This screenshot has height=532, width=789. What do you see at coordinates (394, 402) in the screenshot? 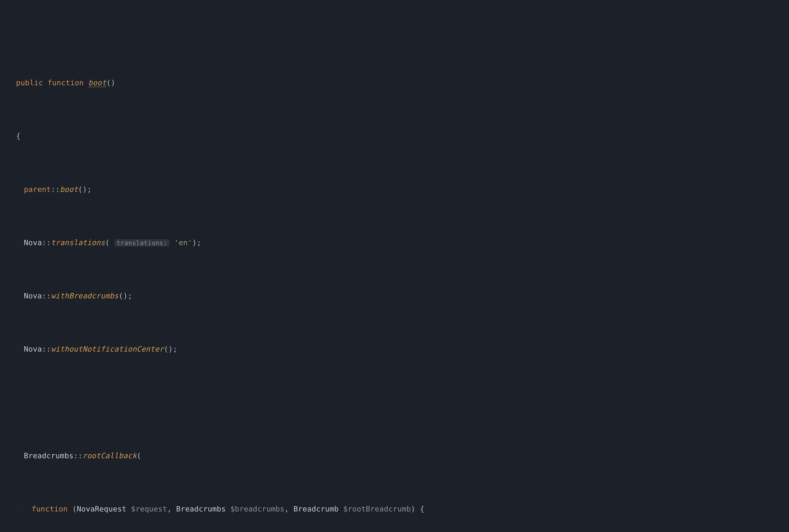
I see `code-line-blank` at bounding box center [394, 402].